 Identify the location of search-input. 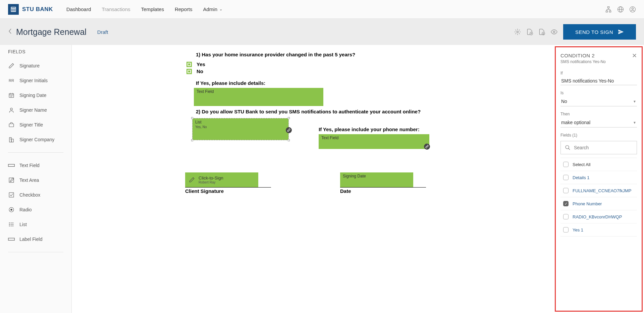
(603, 148).